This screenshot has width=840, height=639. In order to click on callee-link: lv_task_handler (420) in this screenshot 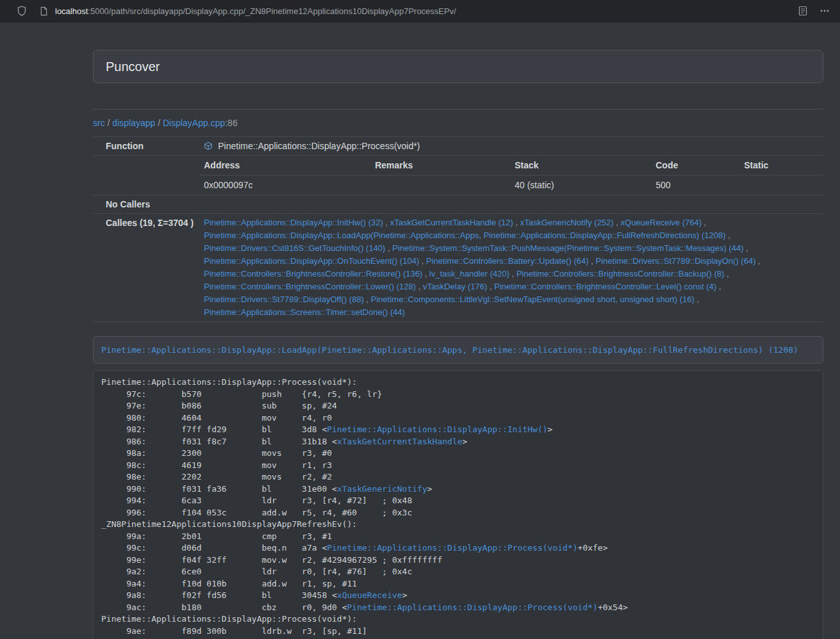, I will do `click(469, 274)`.